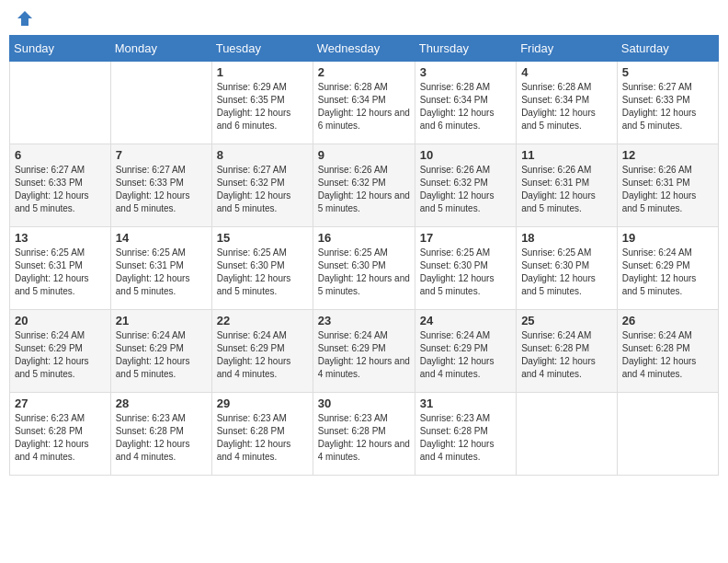 This screenshot has width=728, height=563. I want to click on day-number: 7, so click(162, 155).